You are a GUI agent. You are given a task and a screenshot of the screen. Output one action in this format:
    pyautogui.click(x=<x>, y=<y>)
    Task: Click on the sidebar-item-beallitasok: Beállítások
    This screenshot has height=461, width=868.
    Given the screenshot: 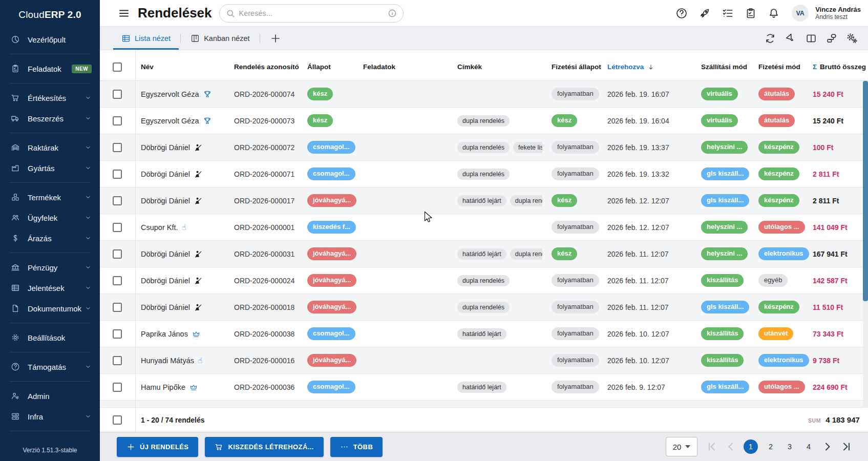 What is the action you would take?
    pyautogui.click(x=50, y=338)
    